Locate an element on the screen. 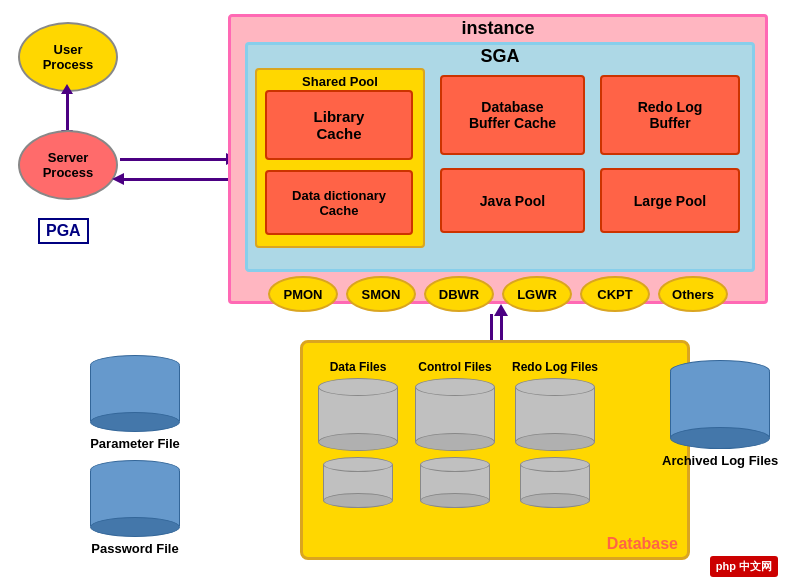 Image resolution: width=786 pixels, height=585 pixels. cyl-bottom is located at coordinates (358, 442).